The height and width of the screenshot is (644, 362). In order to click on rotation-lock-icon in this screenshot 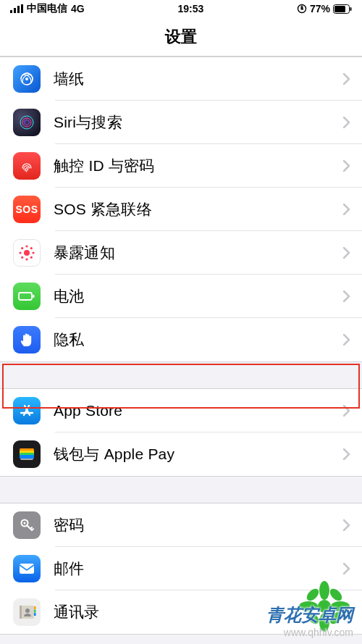, I will do `click(302, 9)`.